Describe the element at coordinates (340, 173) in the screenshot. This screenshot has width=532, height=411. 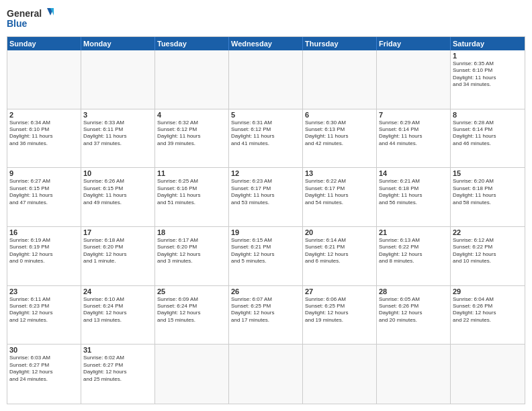
I see `day-number: 13` at that location.